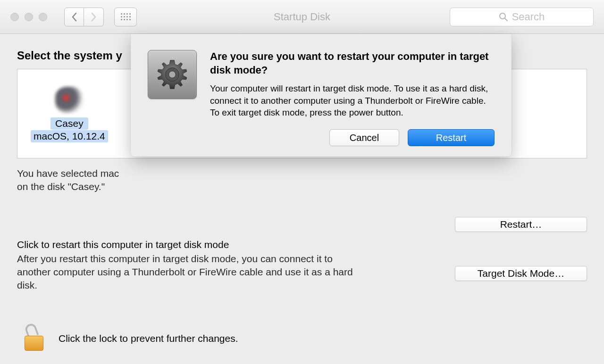 The height and width of the screenshot is (364, 604). What do you see at coordinates (43, 17) in the screenshot?
I see `zoom-window-button` at bounding box center [43, 17].